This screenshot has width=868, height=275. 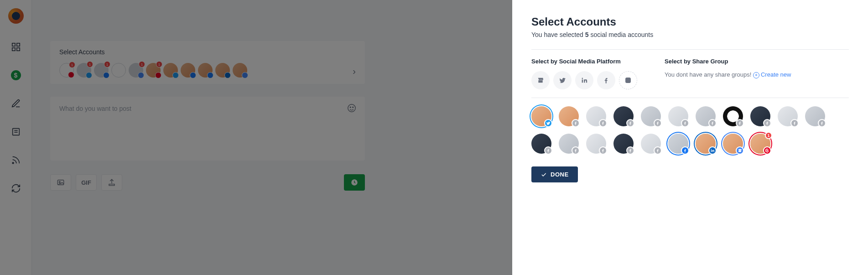 I want to click on composer-placeholder: What do you want to post, so click(x=208, y=109).